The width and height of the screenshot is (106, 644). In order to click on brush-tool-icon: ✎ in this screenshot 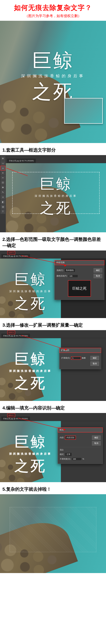, I will do `click(3, 192)`.